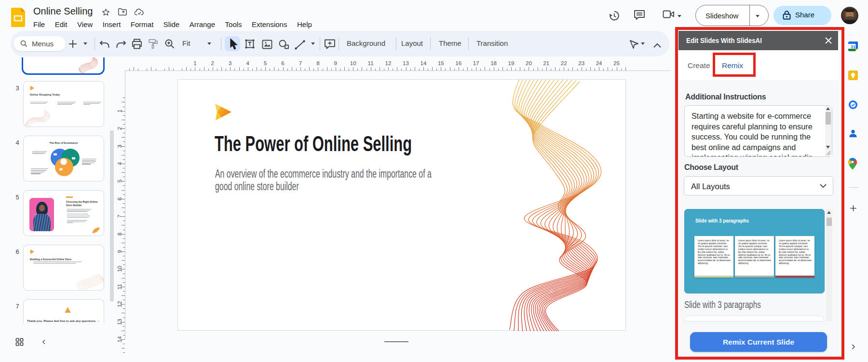 This screenshot has height=362, width=868. I want to click on svg-text: 31, so click(853, 47).